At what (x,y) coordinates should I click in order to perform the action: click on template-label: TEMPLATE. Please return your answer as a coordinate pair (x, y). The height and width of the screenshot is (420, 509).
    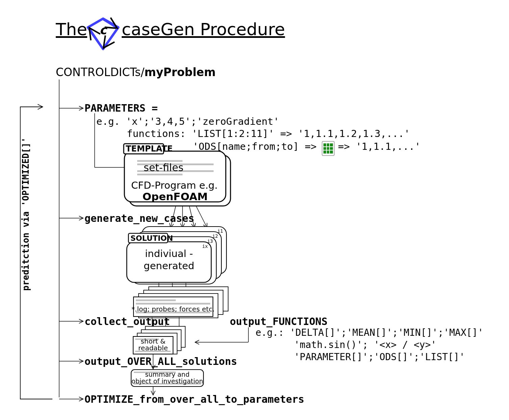
    Looking at the image, I should click on (149, 149).